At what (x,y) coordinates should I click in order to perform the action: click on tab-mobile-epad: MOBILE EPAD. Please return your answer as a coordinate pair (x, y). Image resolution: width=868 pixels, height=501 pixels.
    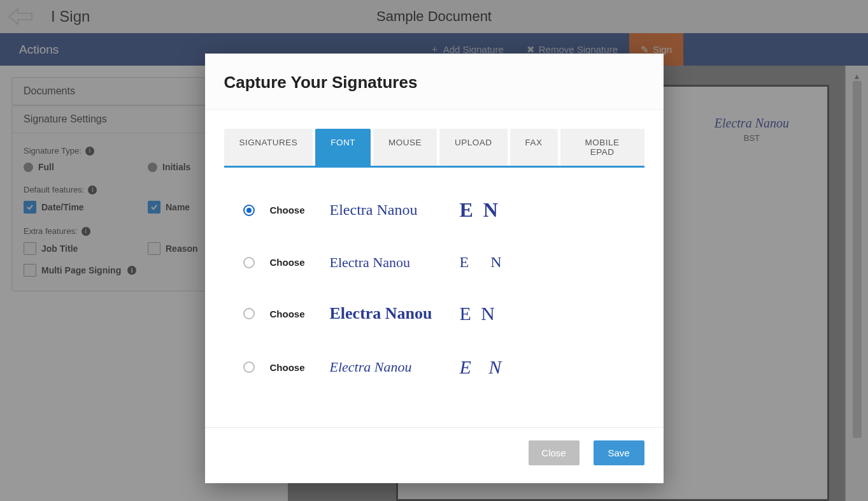
    Looking at the image, I should click on (602, 147).